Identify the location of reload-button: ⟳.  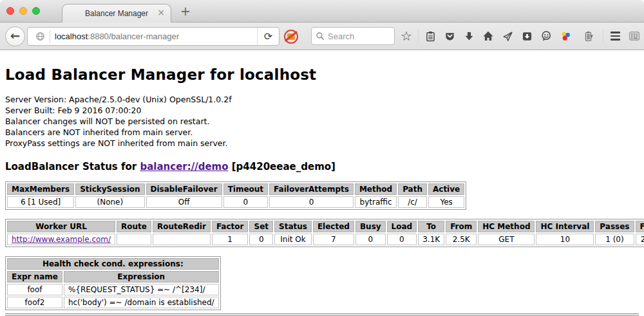
(268, 36).